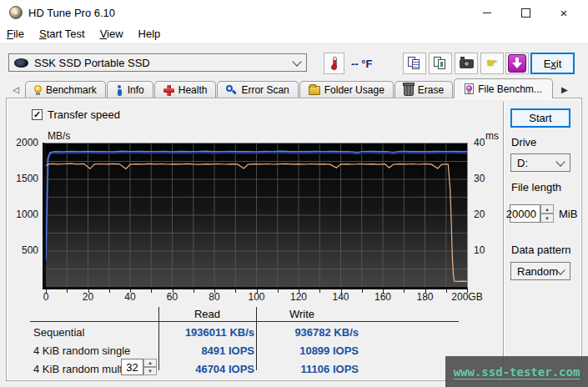  I want to click on drive-label: Drive, so click(524, 142).